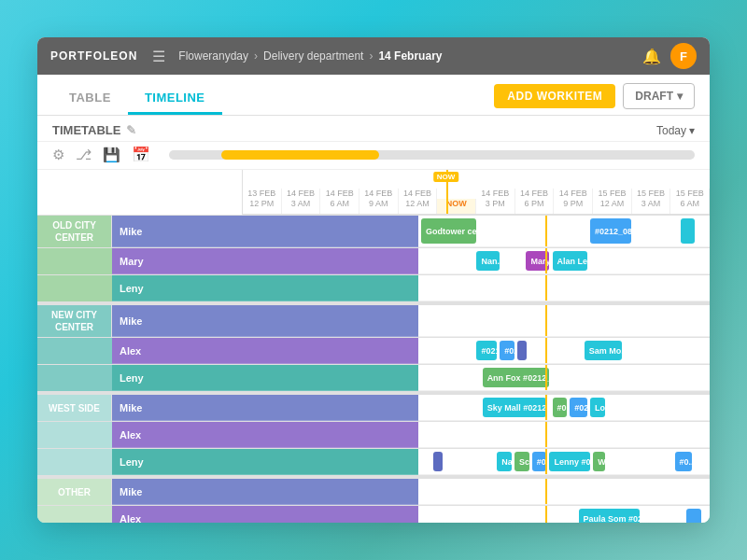  I want to click on date-col-6: 14 FEB3 PM, so click(496, 202).